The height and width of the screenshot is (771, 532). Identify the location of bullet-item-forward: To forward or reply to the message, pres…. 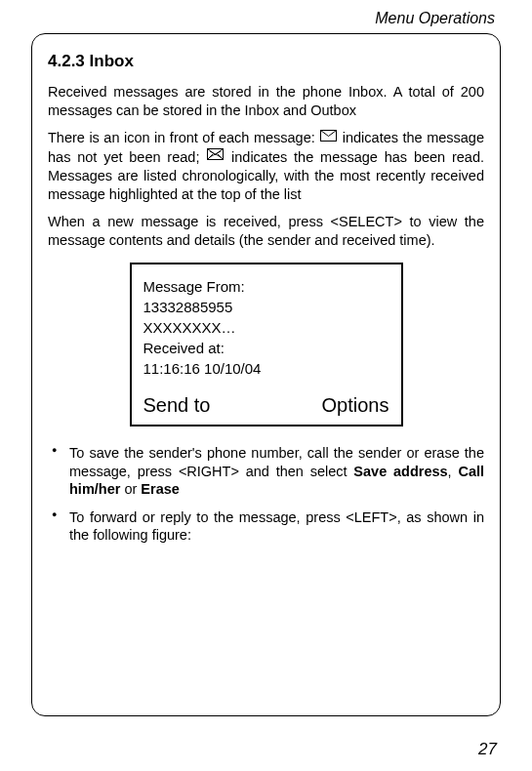
(266, 527).